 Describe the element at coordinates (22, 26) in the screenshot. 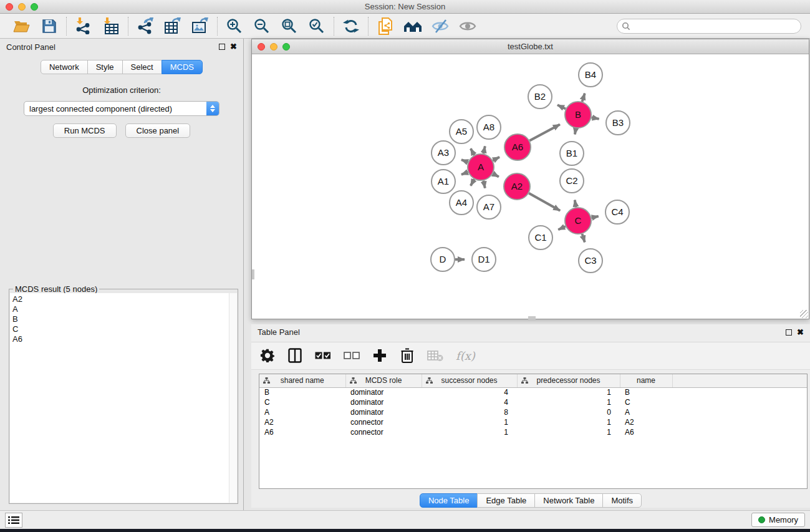

I see `open-file-icon` at that location.